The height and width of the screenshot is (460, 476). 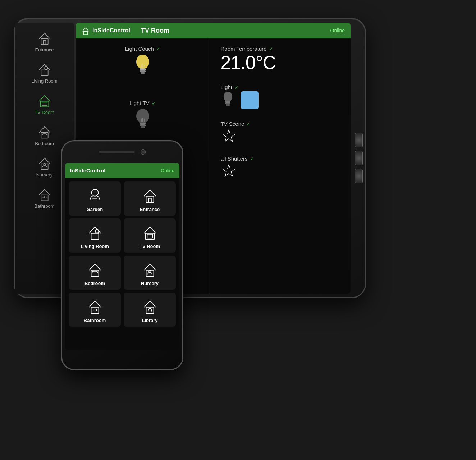 What do you see at coordinates (122, 255) in the screenshot?
I see `phone: InSideControl Online Garden` at bounding box center [122, 255].